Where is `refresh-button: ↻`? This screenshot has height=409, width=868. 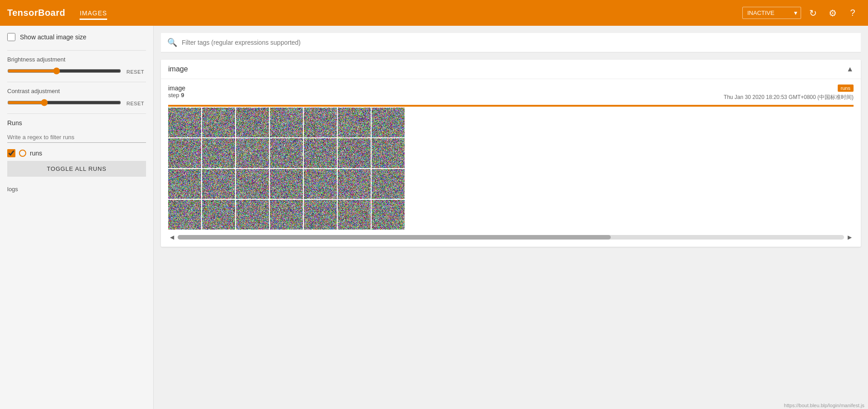
refresh-button: ↻ is located at coordinates (813, 13).